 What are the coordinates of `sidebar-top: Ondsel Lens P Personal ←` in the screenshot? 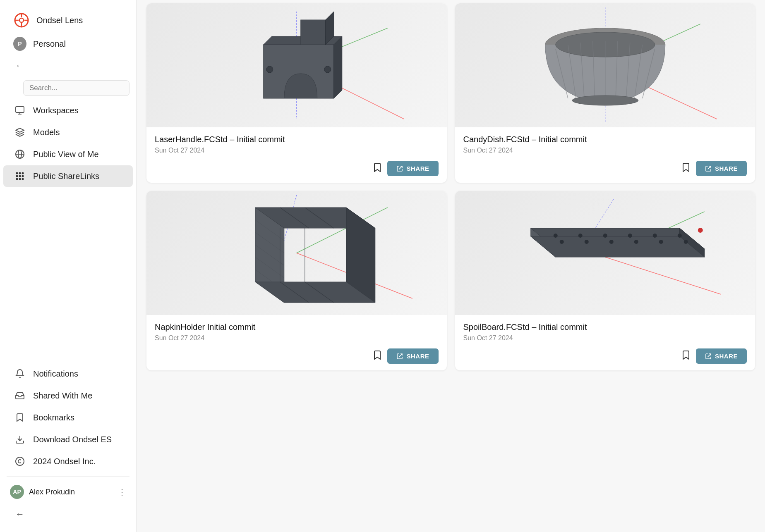 It's located at (68, 95).